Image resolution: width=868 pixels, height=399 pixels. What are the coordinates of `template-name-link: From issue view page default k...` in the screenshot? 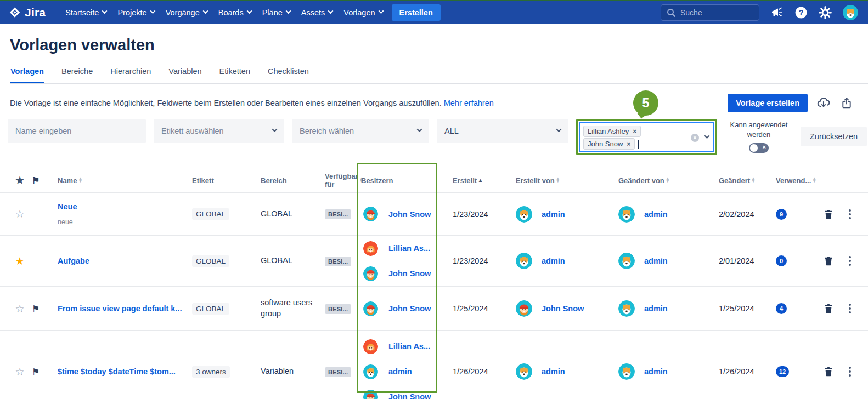 It's located at (120, 309).